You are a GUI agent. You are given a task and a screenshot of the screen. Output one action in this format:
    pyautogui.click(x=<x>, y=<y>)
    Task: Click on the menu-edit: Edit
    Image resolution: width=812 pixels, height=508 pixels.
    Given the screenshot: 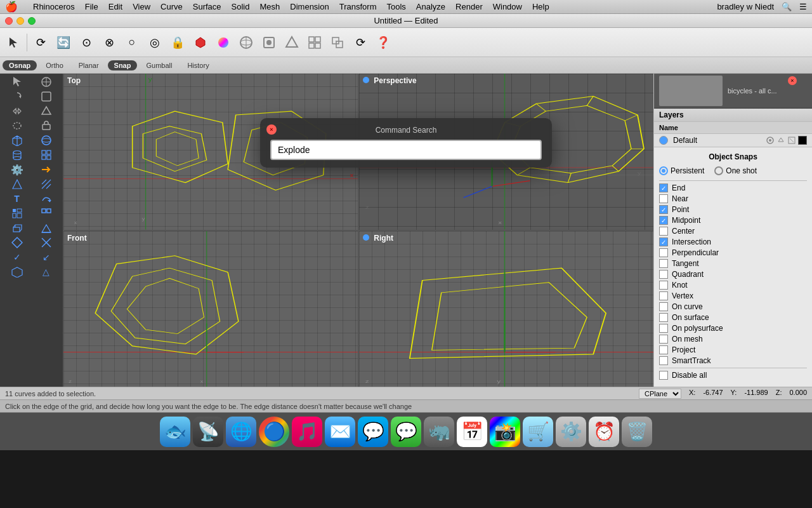 What is the action you would take?
    pyautogui.click(x=115, y=6)
    